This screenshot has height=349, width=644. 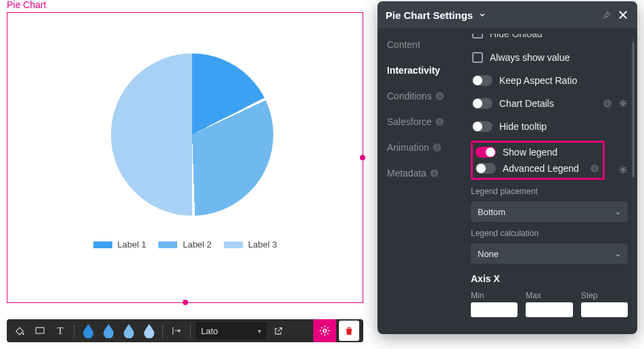 I want to click on border-style-button, so click(x=40, y=331).